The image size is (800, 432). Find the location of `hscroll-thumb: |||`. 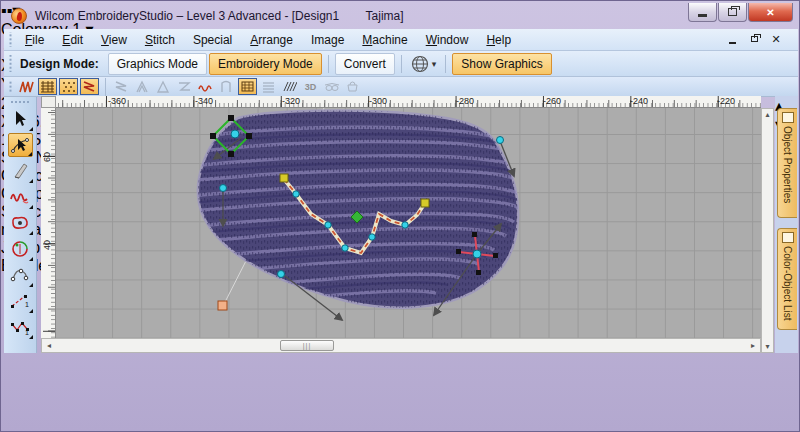

hscroll-thumb: ||| is located at coordinates (307, 346).